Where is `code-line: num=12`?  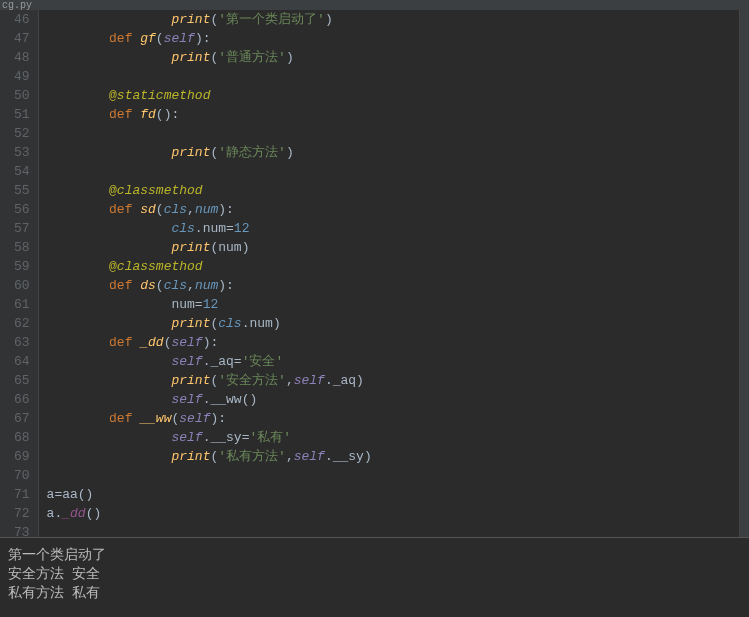
code-line: num=12 is located at coordinates (398, 304).